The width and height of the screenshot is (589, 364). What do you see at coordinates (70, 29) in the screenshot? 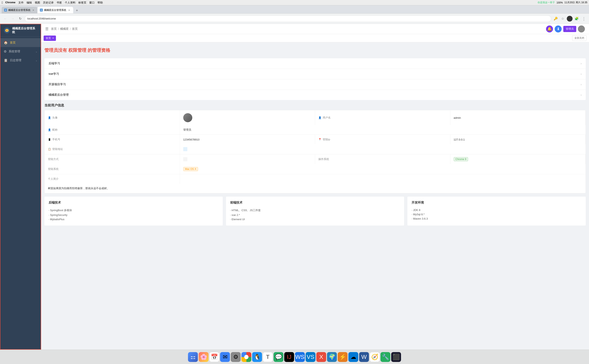
I see `breadcrumb-sep-2: /` at bounding box center [70, 29].